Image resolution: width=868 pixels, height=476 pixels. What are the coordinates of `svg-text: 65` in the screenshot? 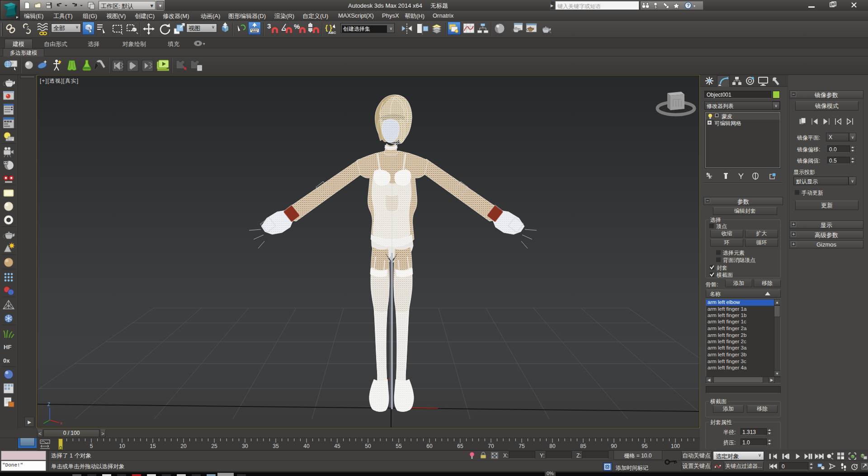 It's located at (460, 446).